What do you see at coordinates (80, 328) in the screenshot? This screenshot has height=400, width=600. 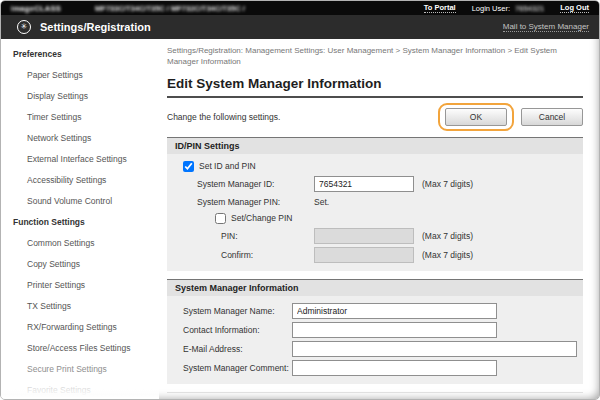 I see `sidebar-item-rx-forwarding-settings: RX/Forwarding Settings` at bounding box center [80, 328].